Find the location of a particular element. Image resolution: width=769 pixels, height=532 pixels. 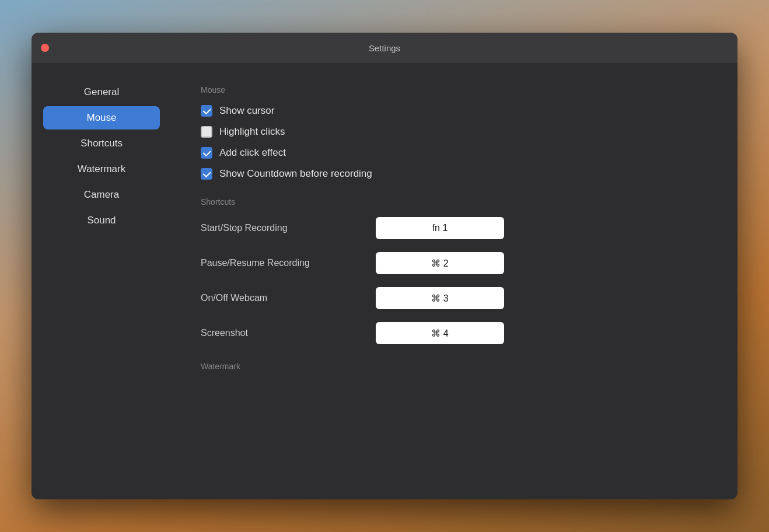

shortcut-input-start-stop is located at coordinates (440, 228).